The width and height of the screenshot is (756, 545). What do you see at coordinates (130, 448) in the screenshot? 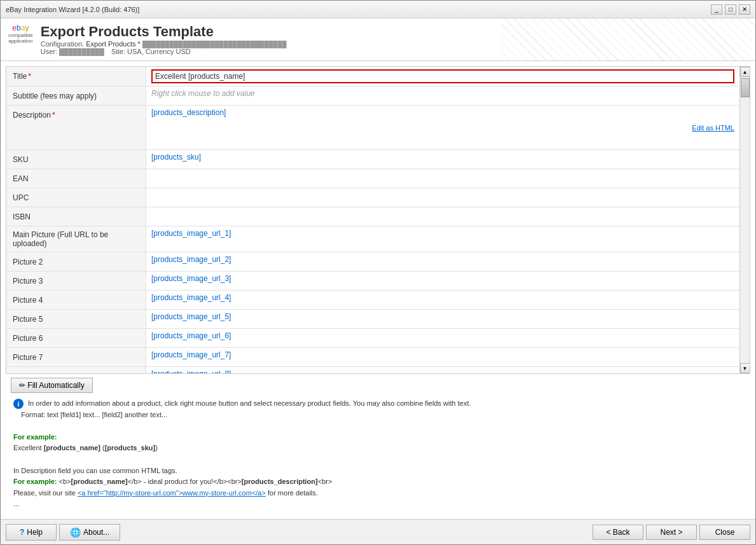
I see `example-bold-sku: [products_sku]` at bounding box center [130, 448].